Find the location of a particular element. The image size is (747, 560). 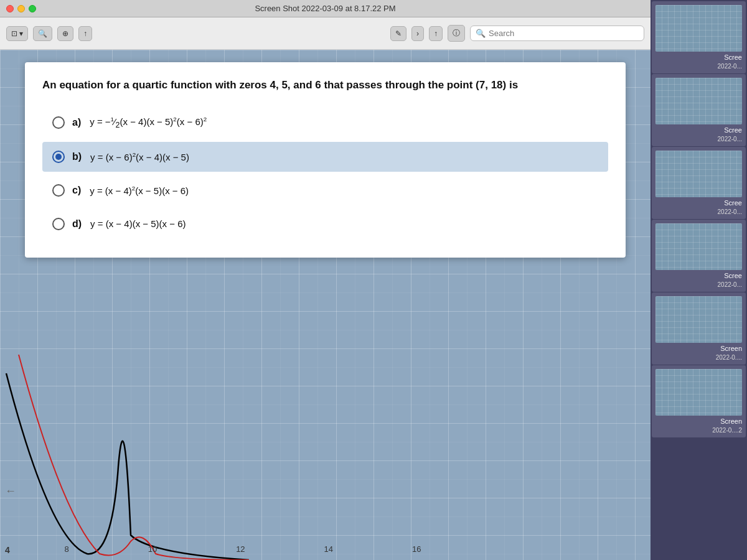

option-d-math: y = (x − 4)(x − 5)(x − 6) is located at coordinates (138, 224).